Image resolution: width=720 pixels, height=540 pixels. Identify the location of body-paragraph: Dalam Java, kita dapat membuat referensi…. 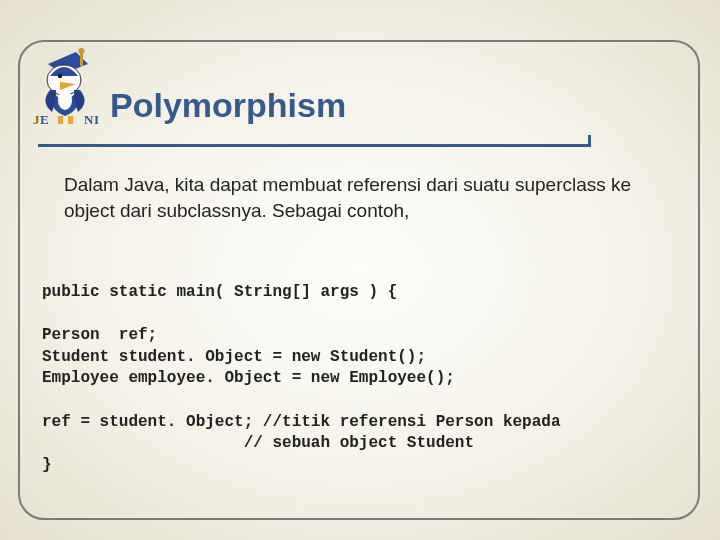
(359, 198).